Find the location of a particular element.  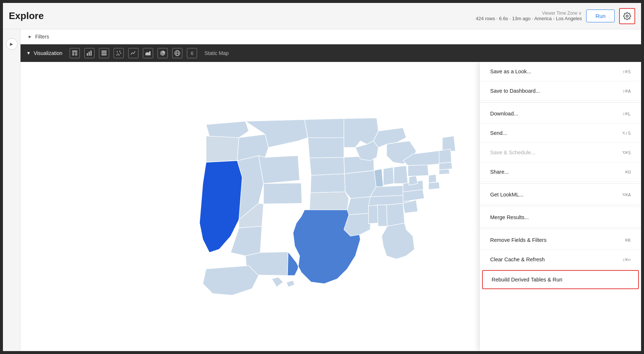

dropdown-item-remove-fields: Remove Fields & Filters ⌘K is located at coordinates (560, 240).